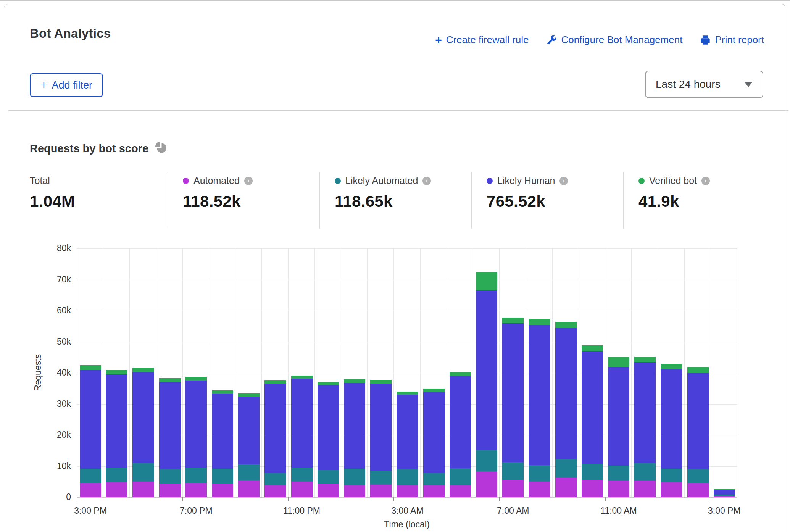 The width and height of the screenshot is (790, 532). Describe the element at coordinates (704, 84) in the screenshot. I see `time-range-select: Last 24 hours` at that location.